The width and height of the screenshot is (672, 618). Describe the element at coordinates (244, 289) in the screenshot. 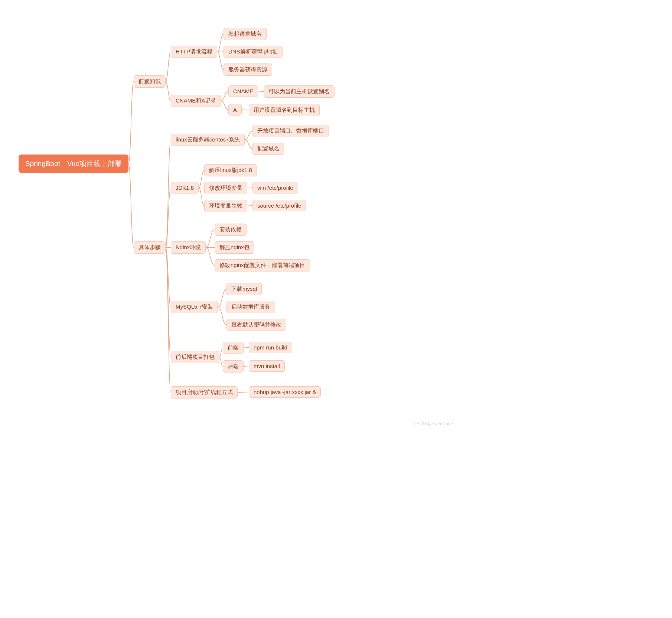

I see `node-mysql-dl: 下载mysql` at that location.